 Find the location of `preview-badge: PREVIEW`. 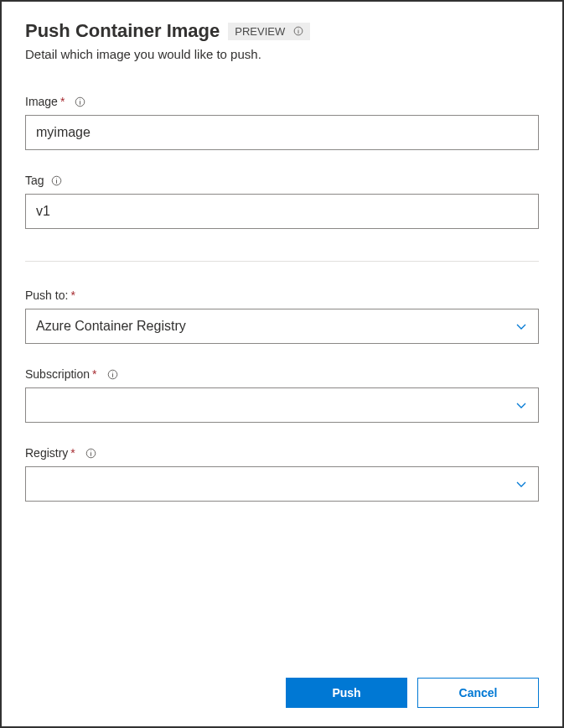

preview-badge: PREVIEW is located at coordinates (269, 32).